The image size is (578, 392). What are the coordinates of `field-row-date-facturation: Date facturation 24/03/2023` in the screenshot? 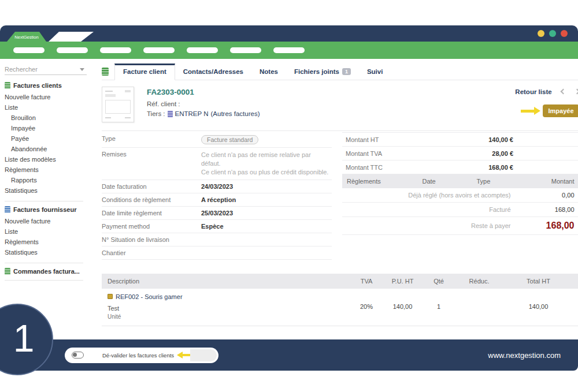 It's located at (217, 187).